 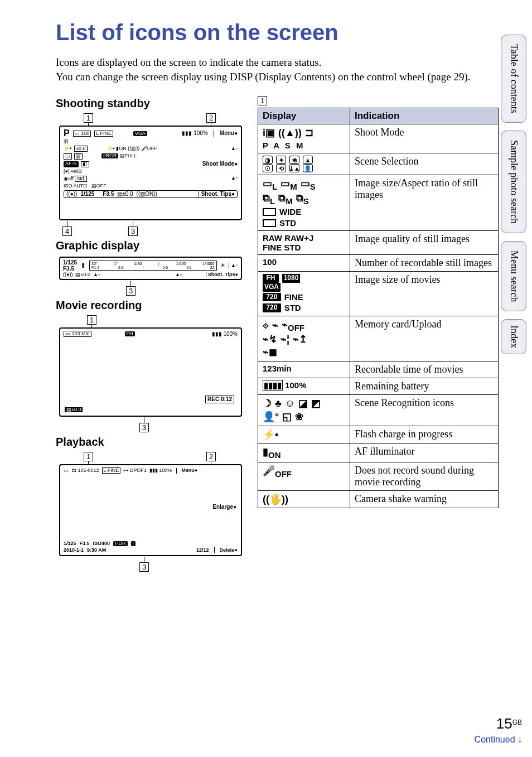 What do you see at coordinates (67, 133) in the screenshot?
I see `mode-letter: P` at bounding box center [67, 133].